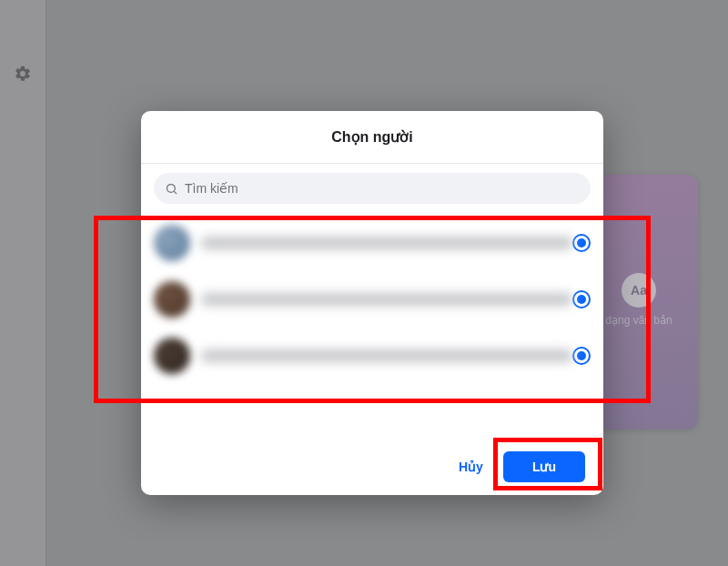 This screenshot has height=566, width=728. Describe the element at coordinates (372, 137) in the screenshot. I see `dialog-title: Chọn người` at that location.